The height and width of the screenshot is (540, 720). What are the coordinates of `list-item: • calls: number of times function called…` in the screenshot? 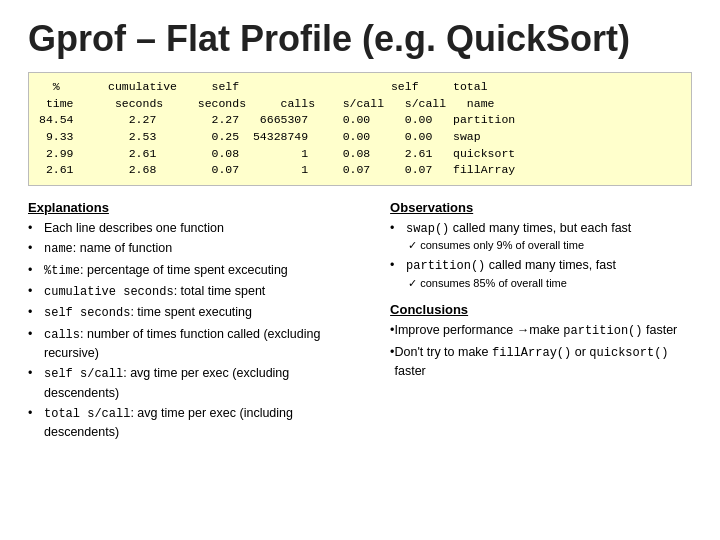 It's located at (194, 344).